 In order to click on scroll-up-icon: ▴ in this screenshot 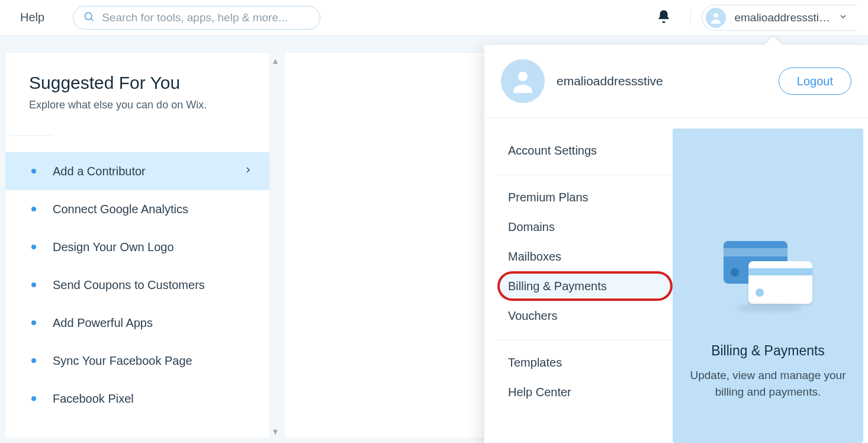, I will do `click(275, 60)`.